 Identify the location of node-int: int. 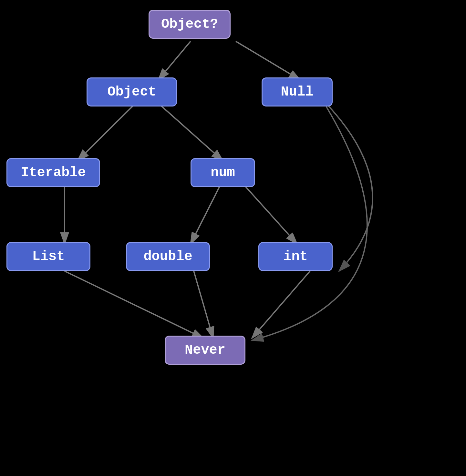
(295, 257).